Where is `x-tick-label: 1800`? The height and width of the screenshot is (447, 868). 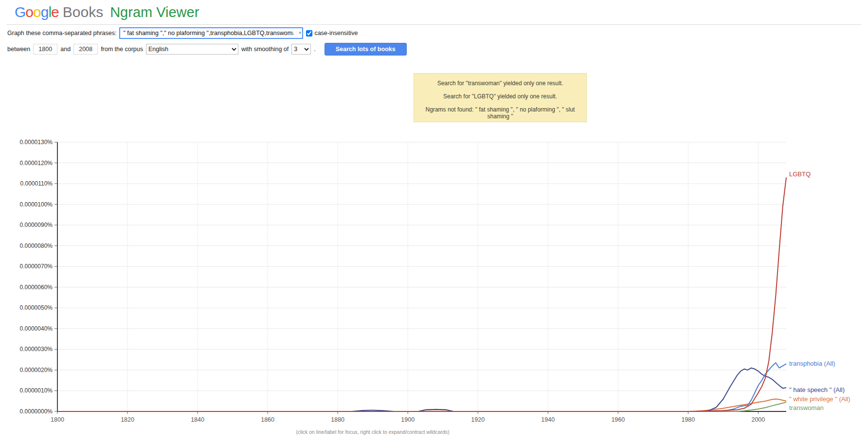 x-tick-label: 1800 is located at coordinates (57, 420).